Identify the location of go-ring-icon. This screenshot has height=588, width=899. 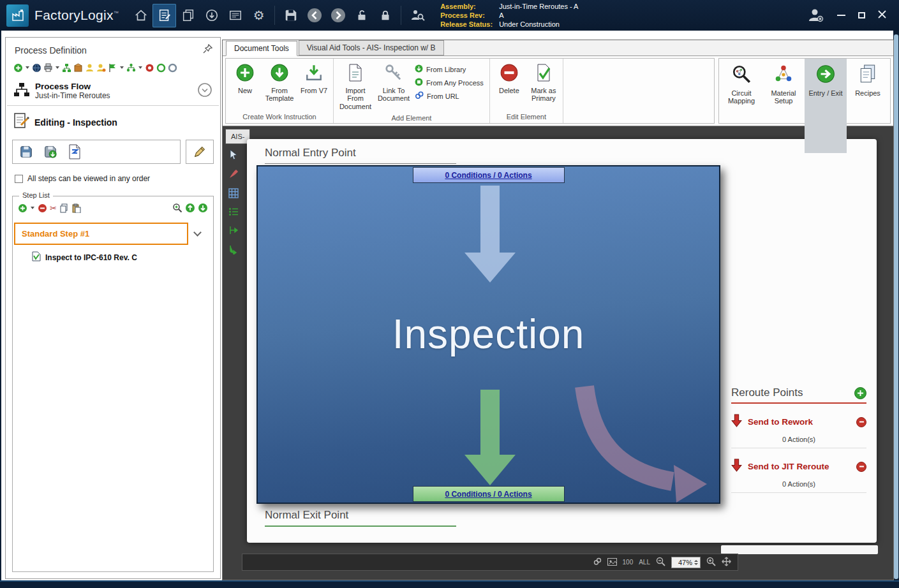
(161, 68).